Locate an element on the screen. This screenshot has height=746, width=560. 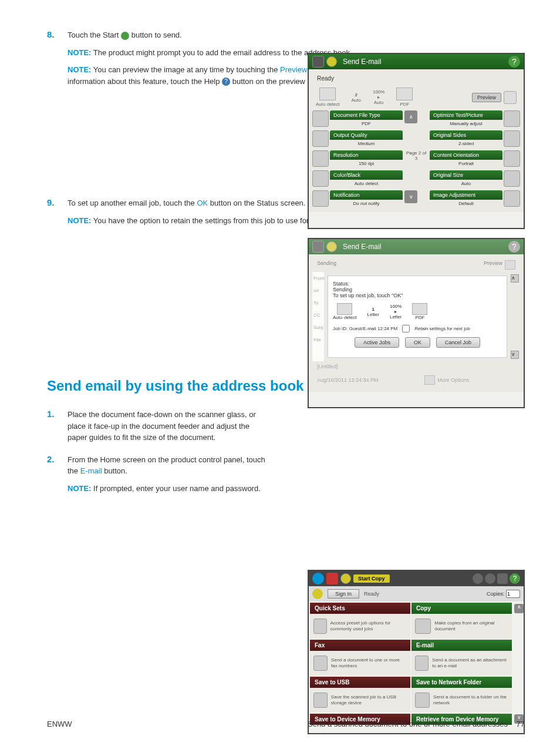
option-document-file-type: Document File TypePDF is located at coordinates (357, 119).